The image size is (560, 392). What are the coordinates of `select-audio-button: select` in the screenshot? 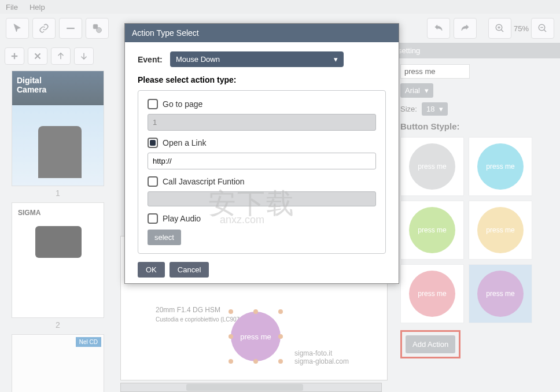 It's located at (164, 237).